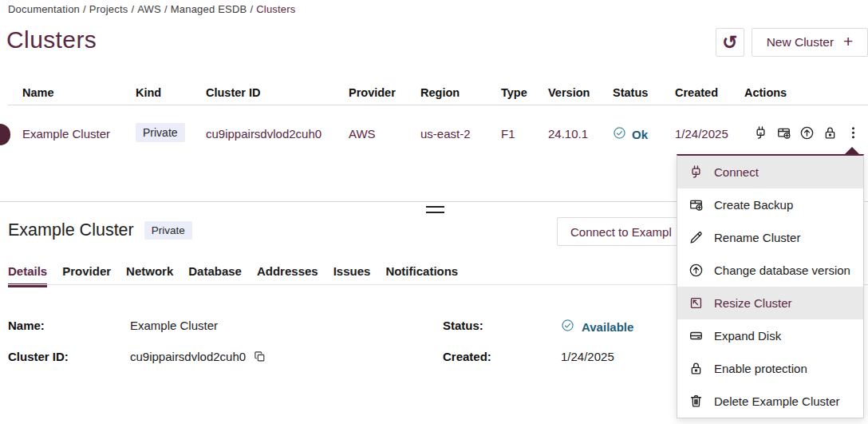  What do you see at coordinates (777, 401) in the screenshot?
I see `menu-item-label: Delete Example Cluster` at bounding box center [777, 401].